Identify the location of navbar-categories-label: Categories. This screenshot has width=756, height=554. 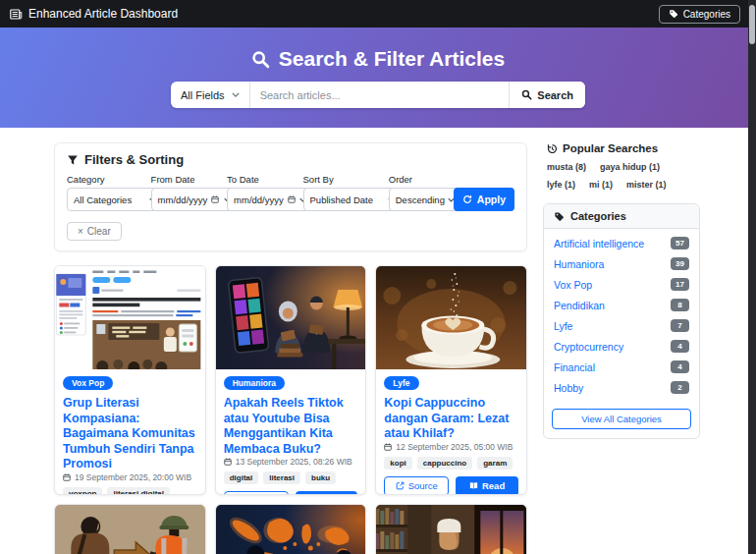
(707, 14).